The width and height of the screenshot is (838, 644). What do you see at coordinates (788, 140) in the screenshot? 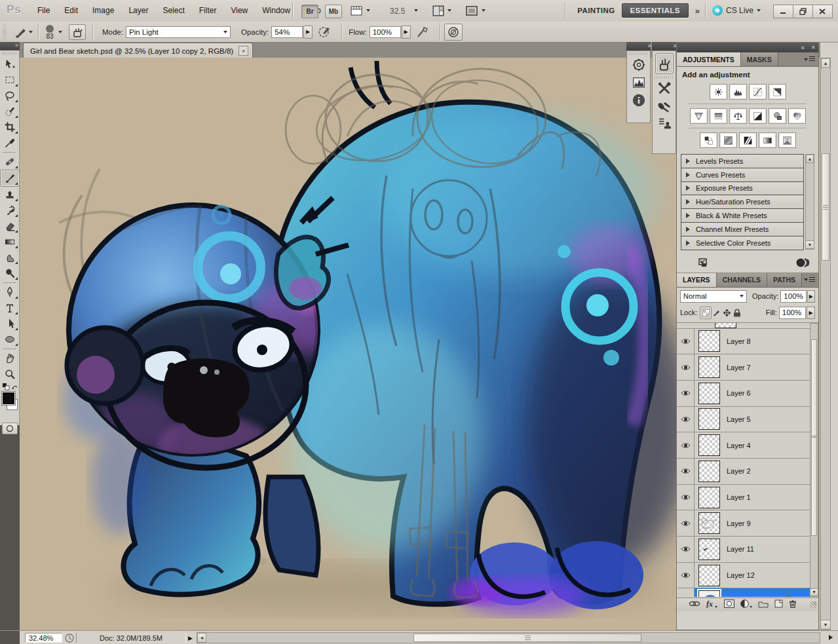
I see `selective-color-adjustment-button` at bounding box center [788, 140].